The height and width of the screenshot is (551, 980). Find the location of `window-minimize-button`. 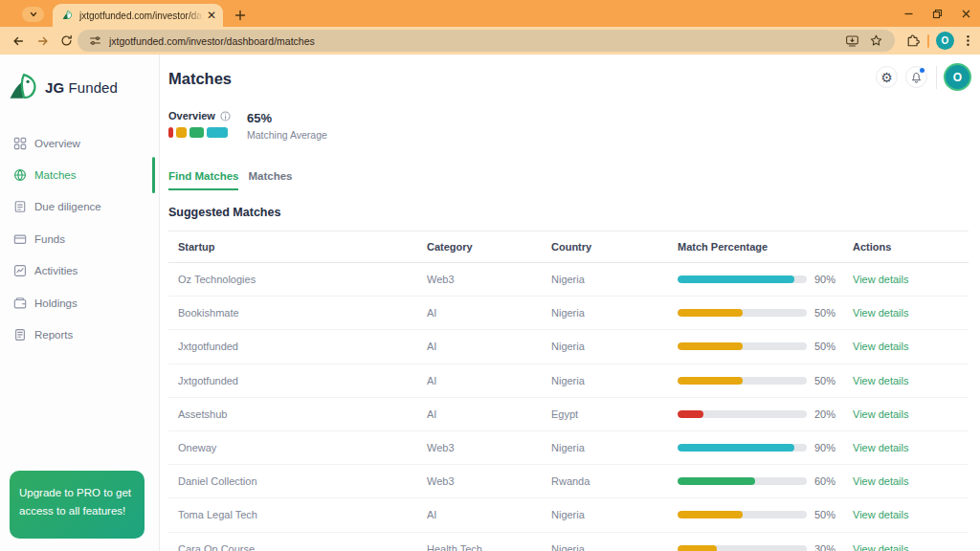

window-minimize-button is located at coordinates (908, 13).